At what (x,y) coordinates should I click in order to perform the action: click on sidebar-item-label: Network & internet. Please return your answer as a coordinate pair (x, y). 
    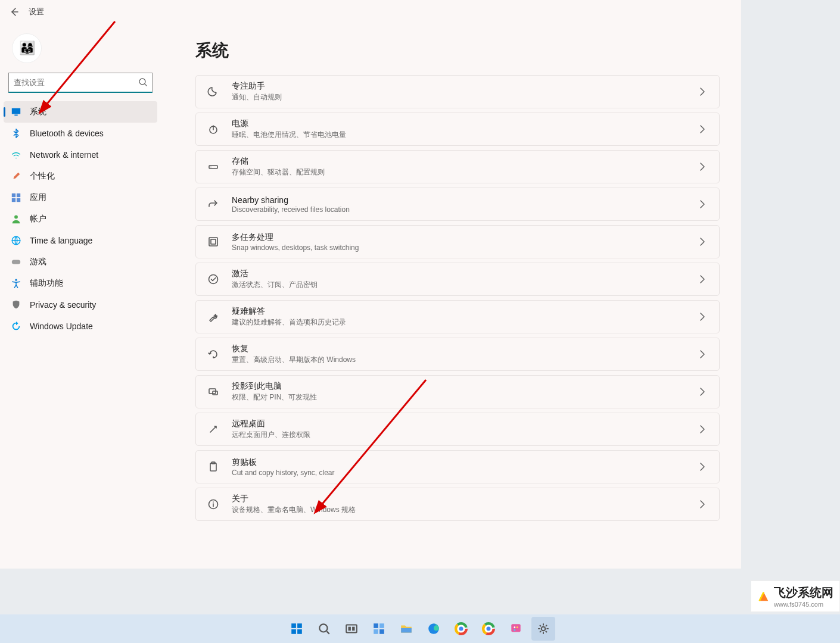
    Looking at the image, I should click on (64, 155).